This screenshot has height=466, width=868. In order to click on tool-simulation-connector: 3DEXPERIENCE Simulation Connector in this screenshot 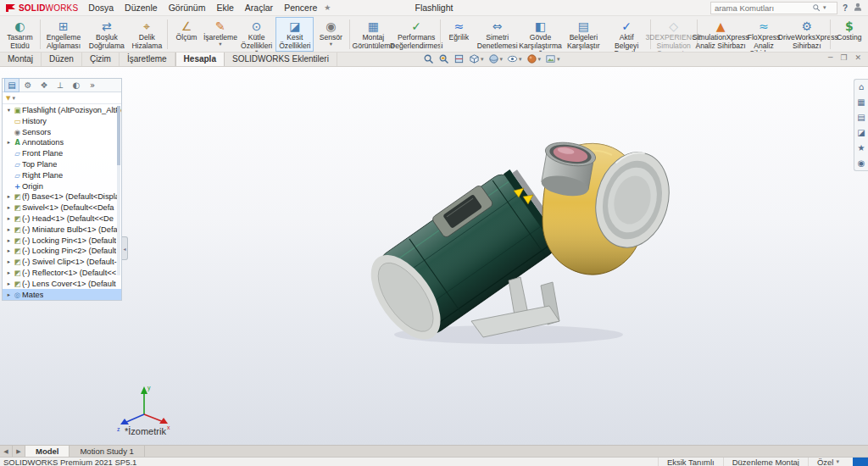, I will do `click(673, 34)`.